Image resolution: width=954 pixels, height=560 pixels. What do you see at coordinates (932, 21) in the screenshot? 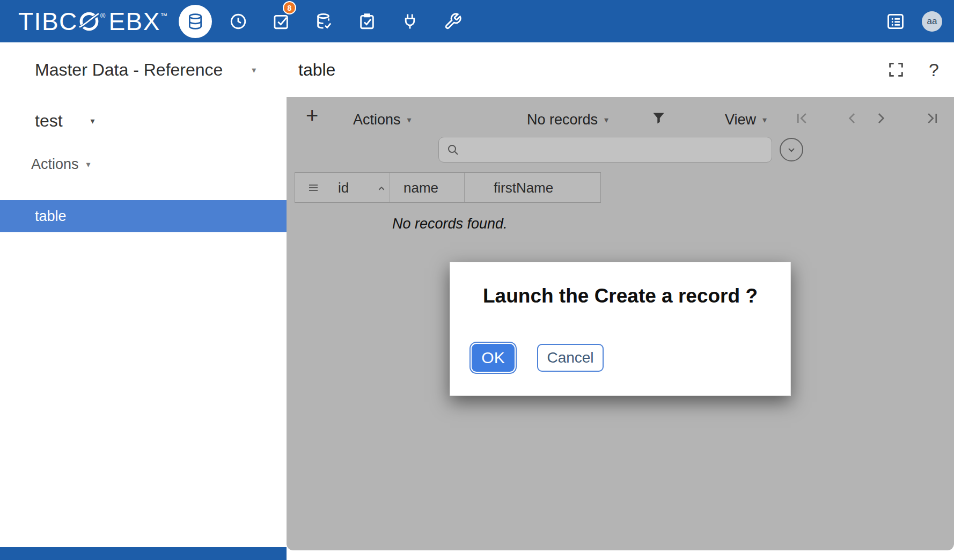
I see `avatar: aa` at bounding box center [932, 21].